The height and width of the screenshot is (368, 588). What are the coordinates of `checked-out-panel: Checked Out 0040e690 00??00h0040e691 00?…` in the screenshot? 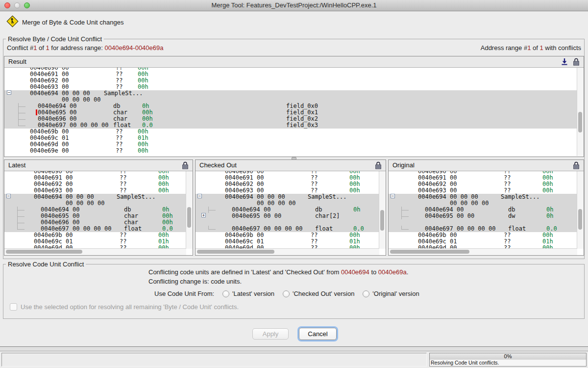 It's located at (291, 208).